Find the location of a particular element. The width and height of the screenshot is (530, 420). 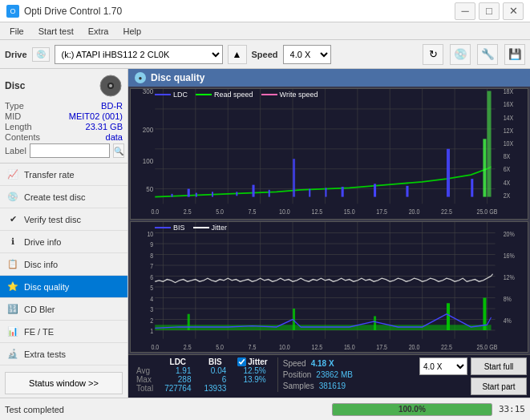

bis-avg: 0.04 is located at coordinates (216, 370).